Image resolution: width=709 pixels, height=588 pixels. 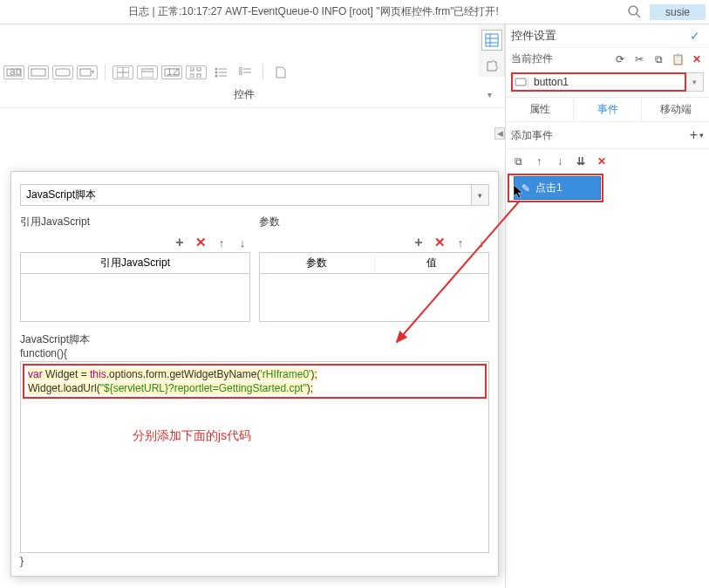 I want to click on delete-icon: ✕, so click(x=697, y=59).